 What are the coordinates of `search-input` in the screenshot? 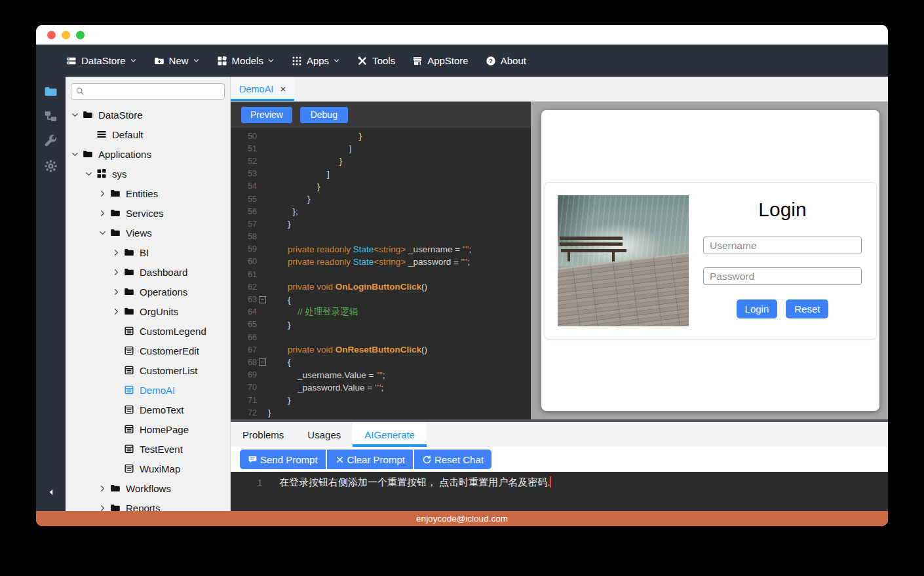 It's located at (148, 92).